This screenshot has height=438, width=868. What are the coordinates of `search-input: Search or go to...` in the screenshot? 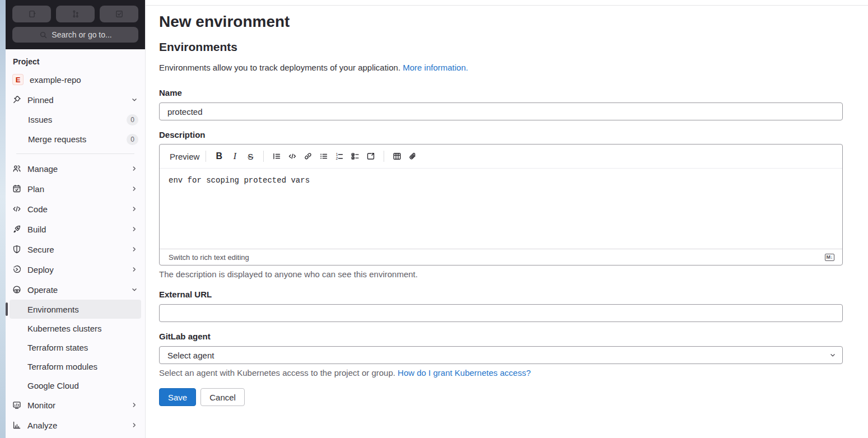 It's located at (75, 35).